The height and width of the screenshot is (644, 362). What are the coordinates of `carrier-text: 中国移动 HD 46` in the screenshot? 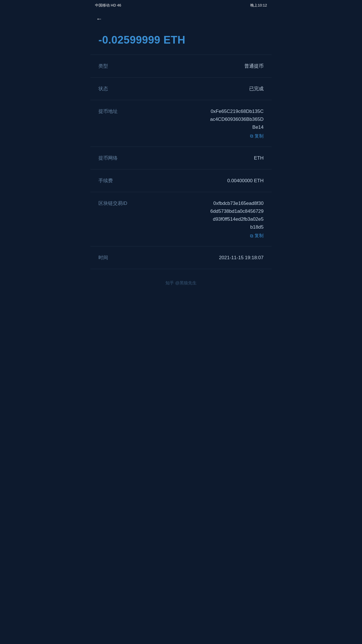 It's located at (108, 5).